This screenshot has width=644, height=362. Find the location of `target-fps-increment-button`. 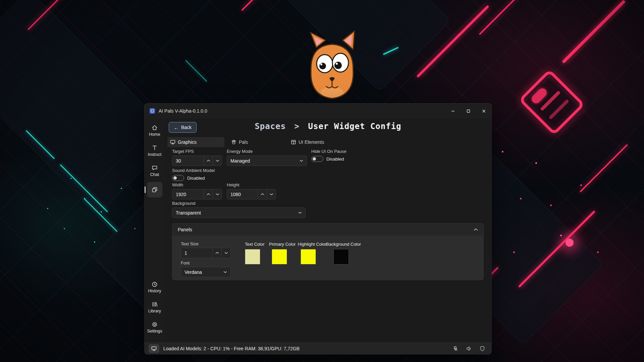

target-fps-increment-button is located at coordinates (208, 161).